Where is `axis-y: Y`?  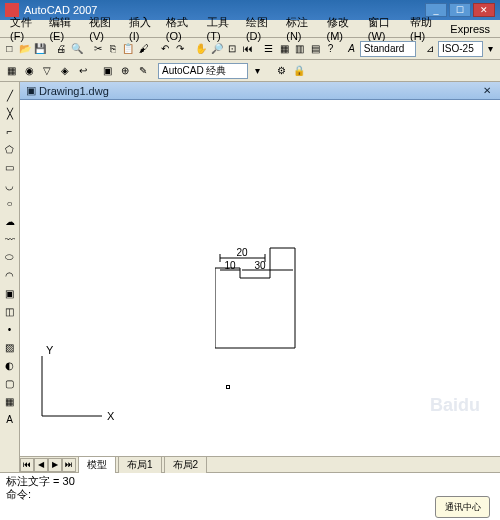
axis-y: Y is located at coordinates (50, 350).